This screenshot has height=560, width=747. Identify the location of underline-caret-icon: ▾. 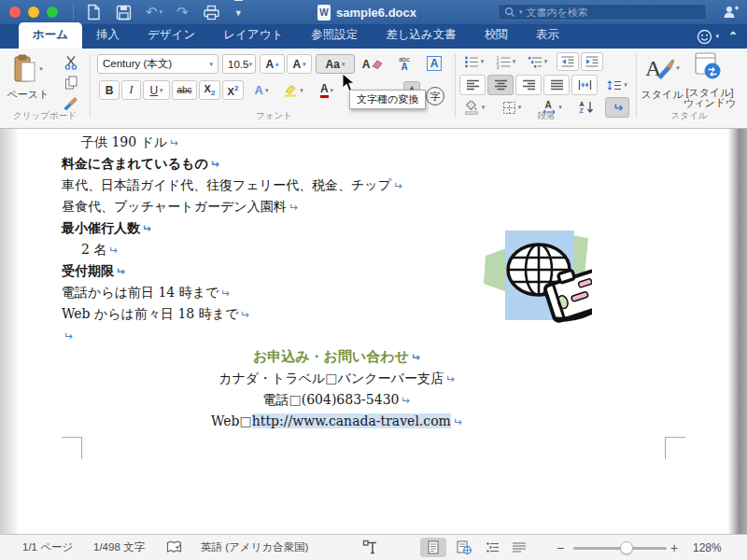
(162, 91).